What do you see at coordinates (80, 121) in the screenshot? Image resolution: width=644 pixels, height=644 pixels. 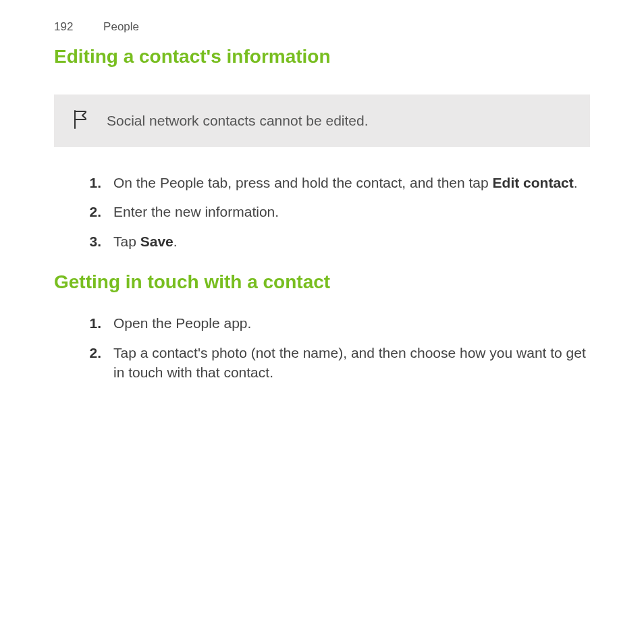 I see `flag-icon` at bounding box center [80, 121].